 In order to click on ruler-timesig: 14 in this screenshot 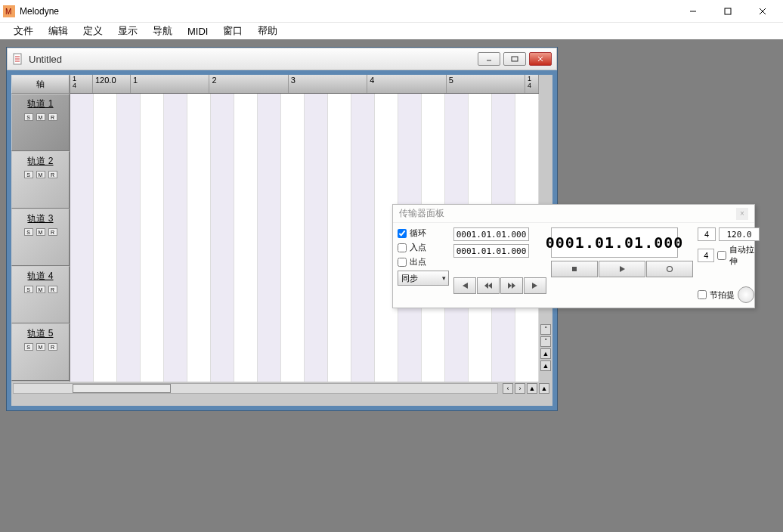, I will do `click(82, 84)`.